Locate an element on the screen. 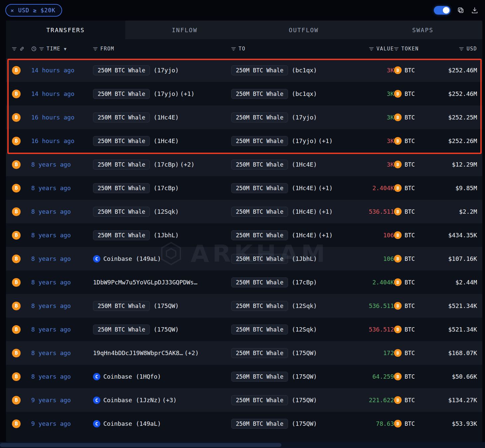  column-header-usd: USD is located at coordinates (453, 49).